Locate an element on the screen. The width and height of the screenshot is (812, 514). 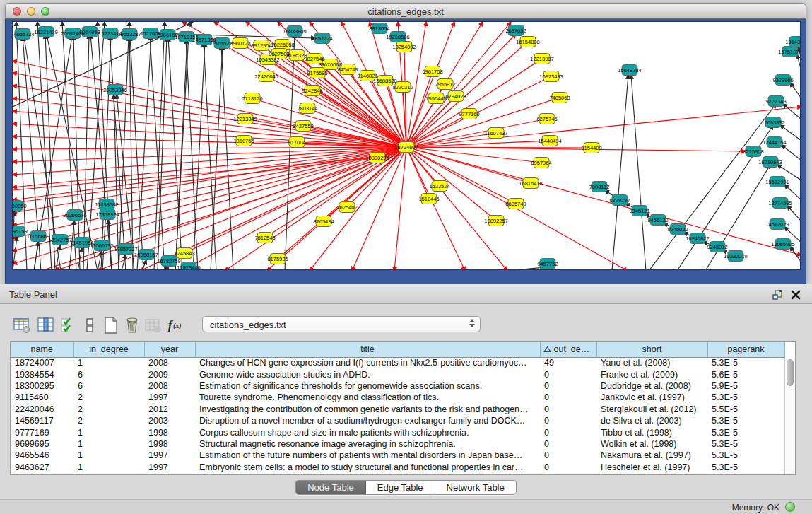
table-settings-icon is located at coordinates (22, 325).